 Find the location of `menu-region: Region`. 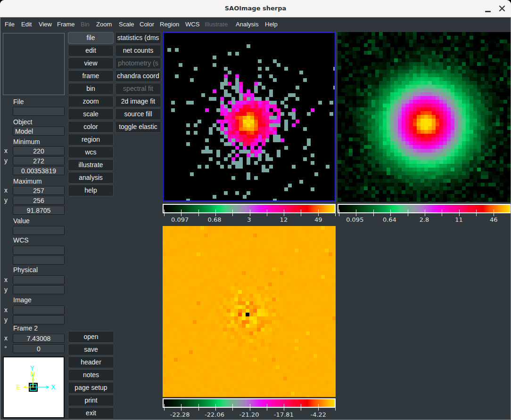

menu-region: Region is located at coordinates (170, 24).